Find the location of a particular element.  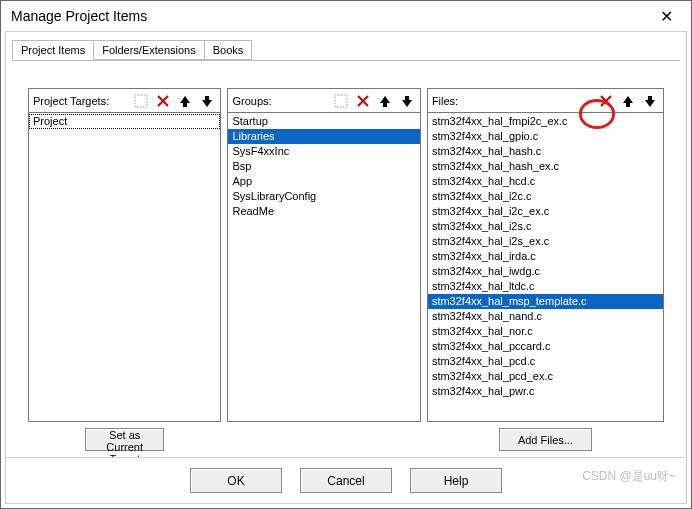

targets-label: Project Targets: is located at coordinates (82, 101).